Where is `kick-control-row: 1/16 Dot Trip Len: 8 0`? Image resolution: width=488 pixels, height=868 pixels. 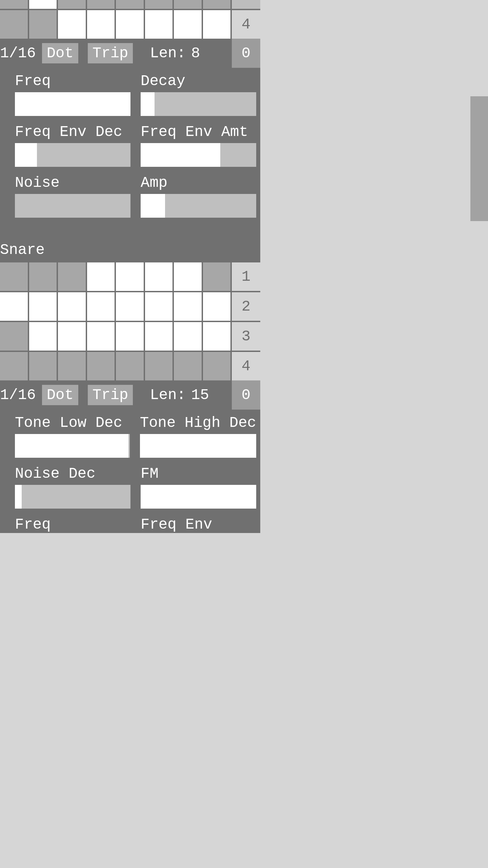
kick-control-row: 1/16 Dot Trip Len: 8 0 is located at coordinates (130, 53).